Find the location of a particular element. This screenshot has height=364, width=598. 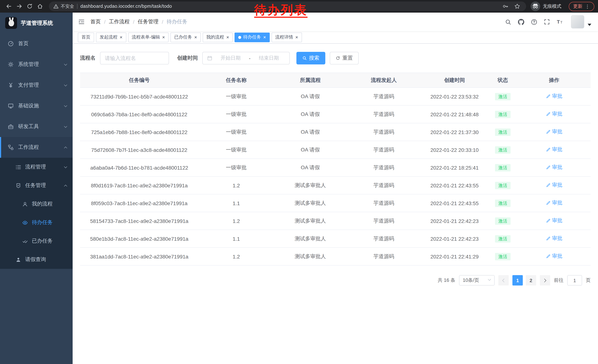

reset-button: 重置 is located at coordinates (344, 58).